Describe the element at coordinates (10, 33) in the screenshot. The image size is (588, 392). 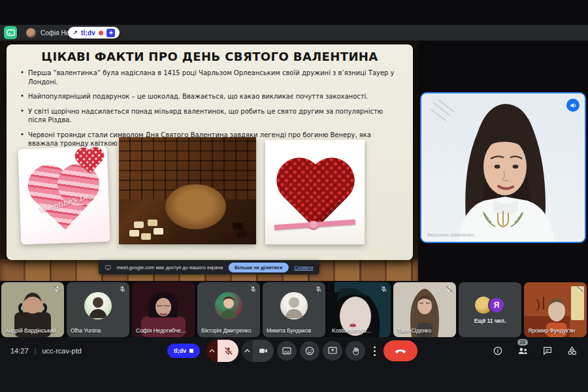
I see `tldv-extension-button` at that location.